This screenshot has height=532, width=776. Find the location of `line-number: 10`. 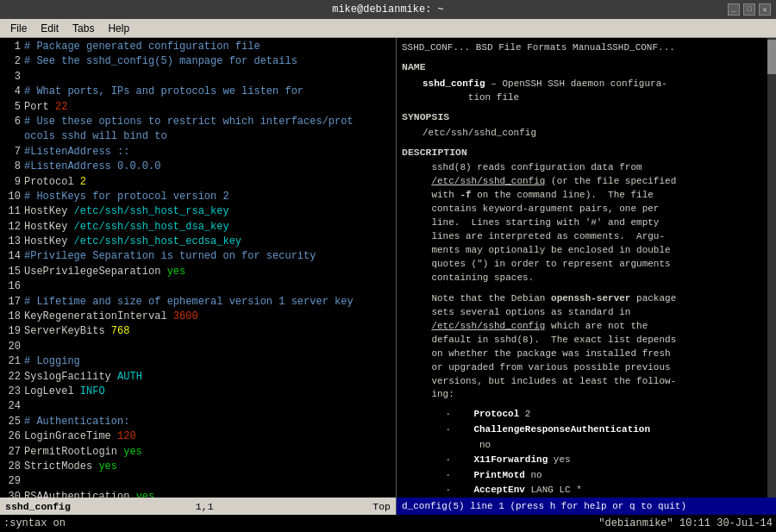

line-number: 10 is located at coordinates (12, 197).